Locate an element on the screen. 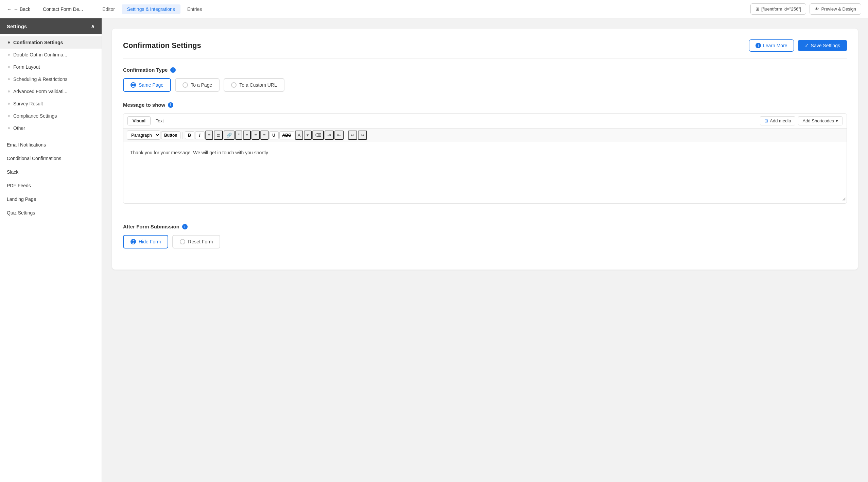 The image size is (868, 482). add-shortcodes-label: Add Shortcodes is located at coordinates (818, 121).